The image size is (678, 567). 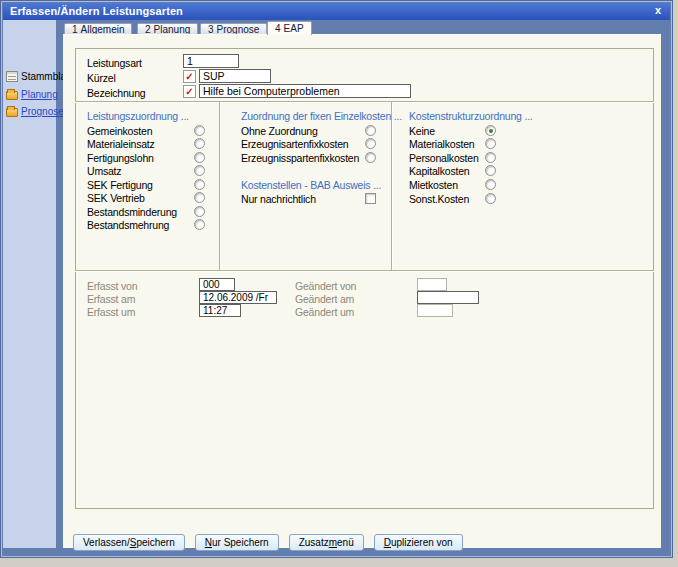 I want to click on geaendert-am-label: Geändert am, so click(x=324, y=299).